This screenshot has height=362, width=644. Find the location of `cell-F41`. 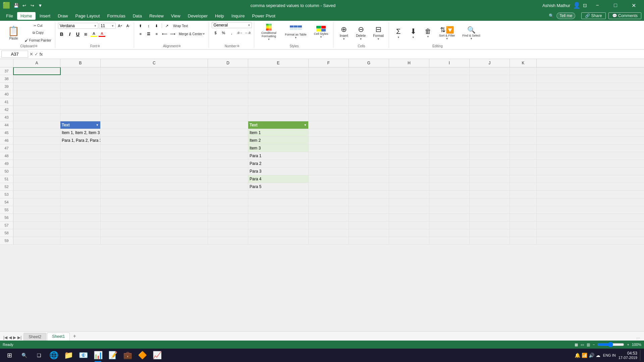

cell-F41 is located at coordinates (329, 102).